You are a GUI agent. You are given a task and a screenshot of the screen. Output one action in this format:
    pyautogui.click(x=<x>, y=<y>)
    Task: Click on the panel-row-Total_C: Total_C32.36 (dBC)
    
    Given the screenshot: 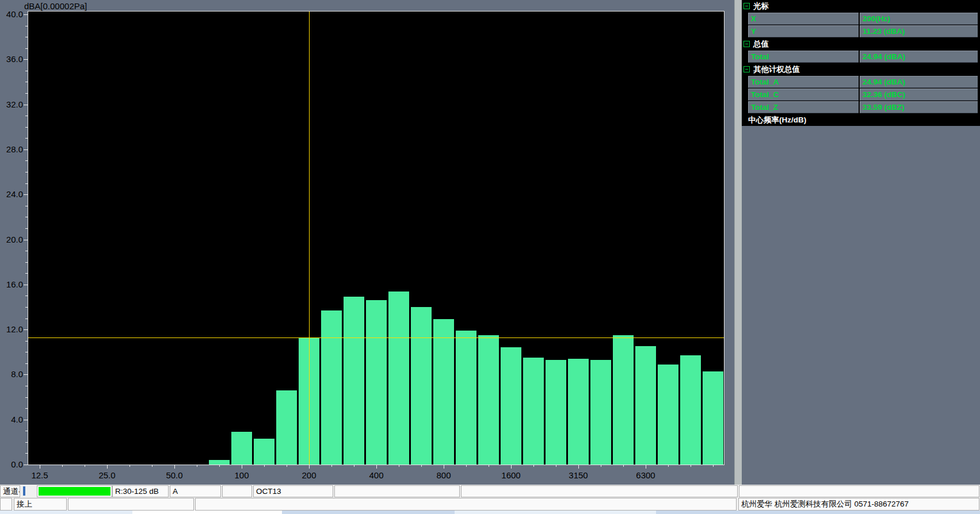 What is the action you would take?
    pyautogui.click(x=863, y=94)
    